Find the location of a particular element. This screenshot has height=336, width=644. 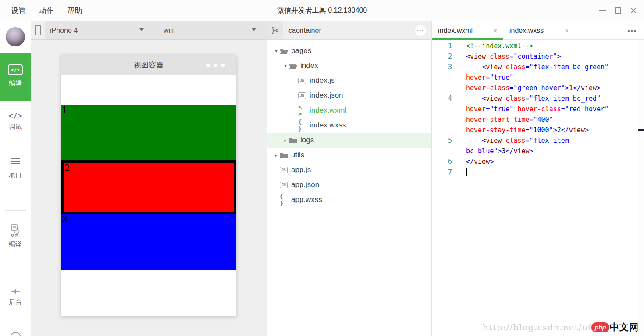

tab-index-wxml: index.wxml × is located at coordinates (467, 31).